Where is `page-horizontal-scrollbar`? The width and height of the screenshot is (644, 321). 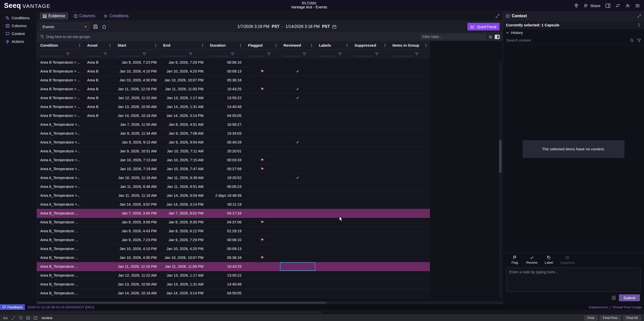 page-horizontal-scrollbar is located at coordinates (322, 312).